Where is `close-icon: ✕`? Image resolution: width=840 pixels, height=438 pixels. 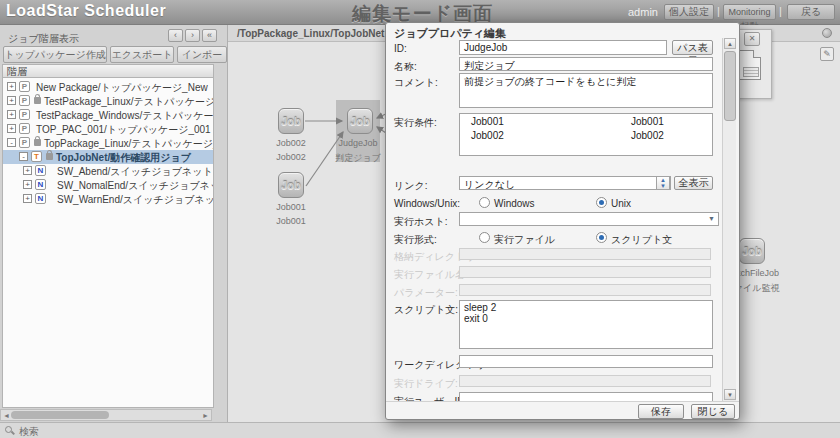 close-icon: ✕ is located at coordinates (752, 39).